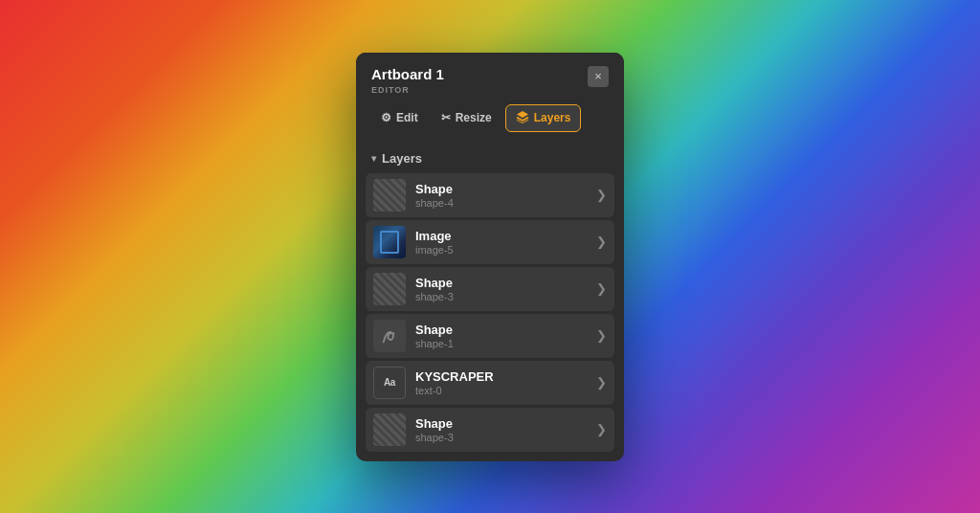 This screenshot has height=513, width=980. What do you see at coordinates (490, 195) in the screenshot?
I see `layer-item: Shape shape-4 ❯` at bounding box center [490, 195].